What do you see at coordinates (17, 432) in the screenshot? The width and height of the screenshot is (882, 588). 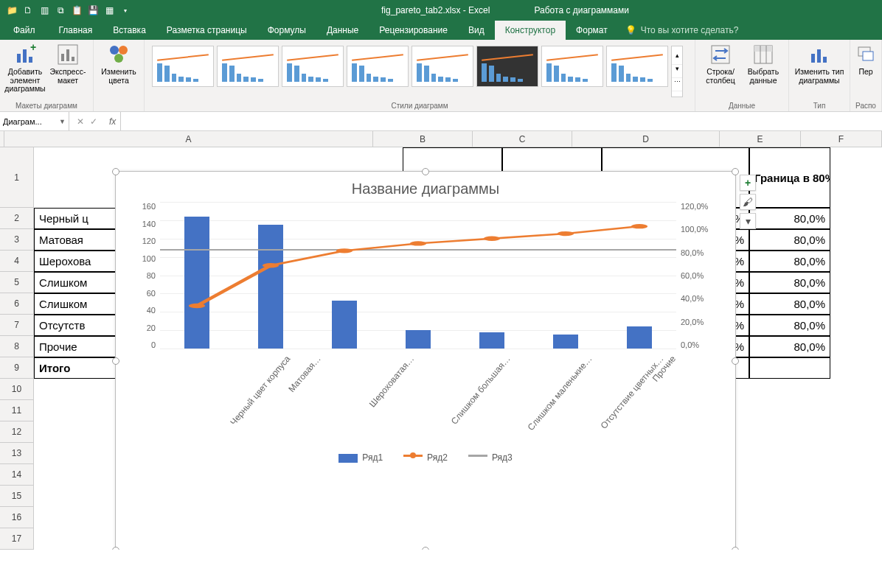 I see `row-header-12: 12` at bounding box center [17, 432].